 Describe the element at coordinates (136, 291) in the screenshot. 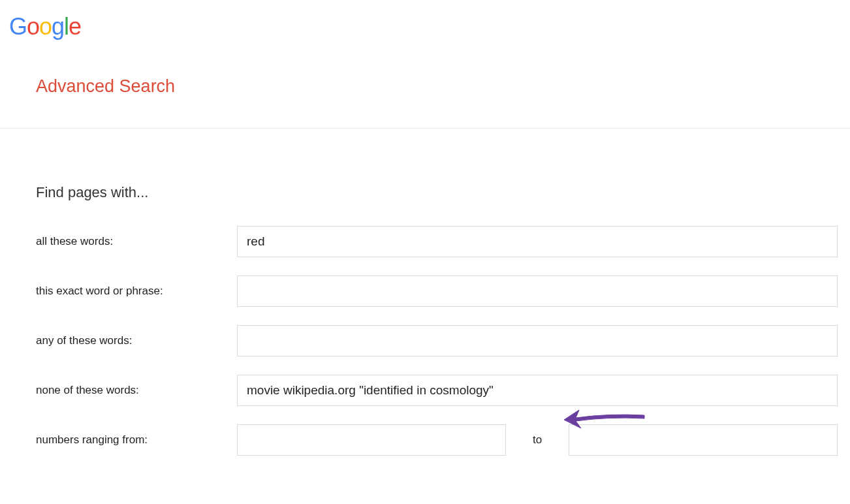

I see `label-exact-phrase: this exact word or phrase:` at that location.